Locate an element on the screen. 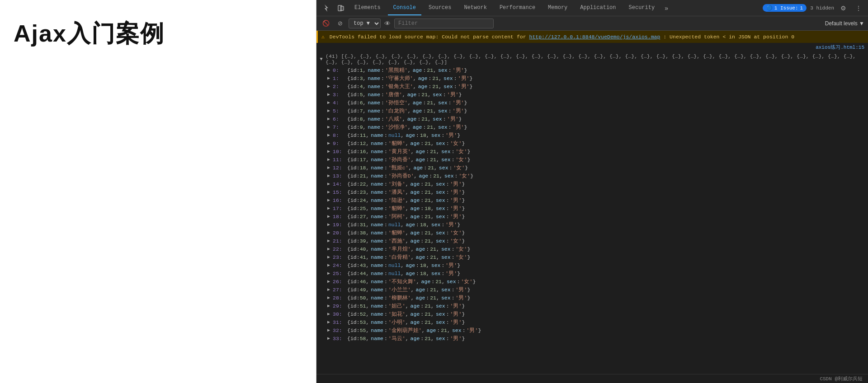  row-index: 0: is located at coordinates (339, 70).